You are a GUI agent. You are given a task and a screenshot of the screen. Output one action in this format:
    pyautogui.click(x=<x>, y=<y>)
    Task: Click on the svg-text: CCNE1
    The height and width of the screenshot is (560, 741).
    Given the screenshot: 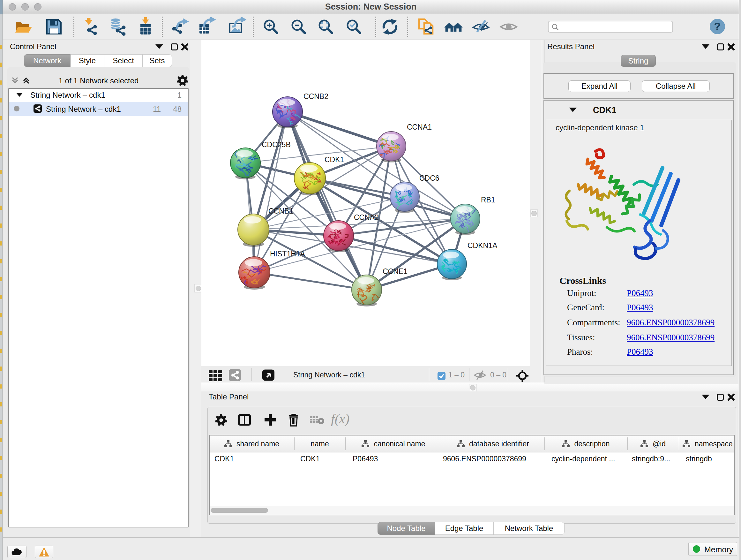 What is the action you would take?
    pyautogui.click(x=395, y=271)
    